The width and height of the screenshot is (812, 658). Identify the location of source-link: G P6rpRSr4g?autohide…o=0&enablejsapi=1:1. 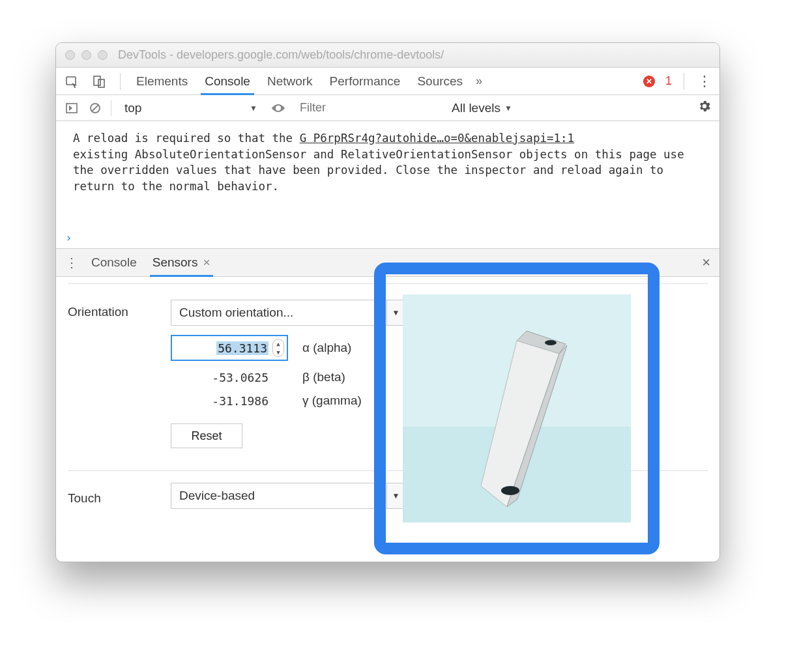
(437, 138).